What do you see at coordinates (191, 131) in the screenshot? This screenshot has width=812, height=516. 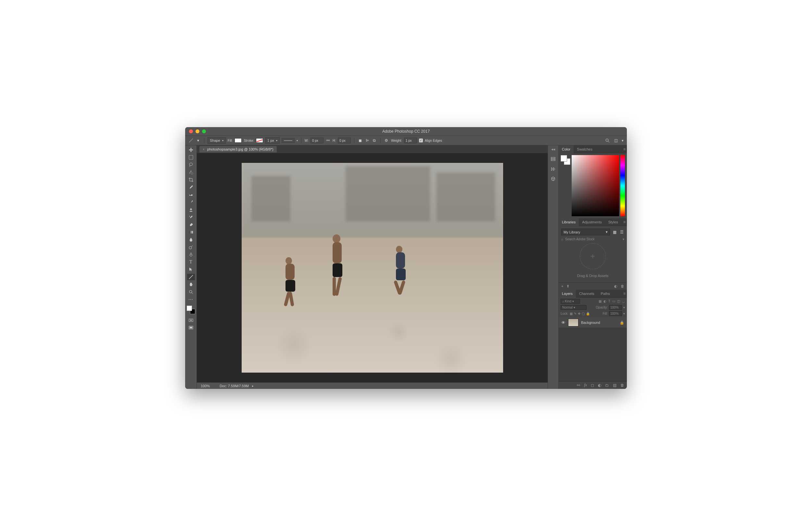 I see `close-window` at bounding box center [191, 131].